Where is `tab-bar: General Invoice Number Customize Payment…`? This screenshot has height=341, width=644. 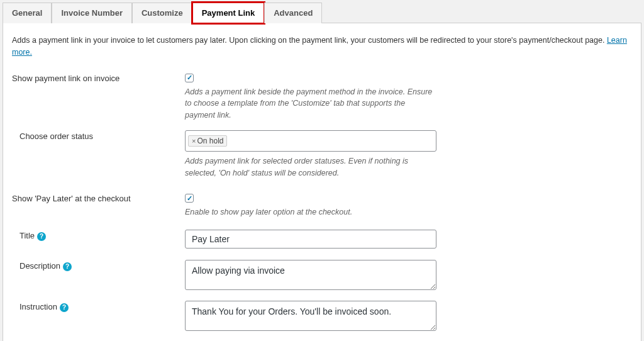 tab-bar: General Invoice Number Customize Payment… is located at coordinates (322, 13).